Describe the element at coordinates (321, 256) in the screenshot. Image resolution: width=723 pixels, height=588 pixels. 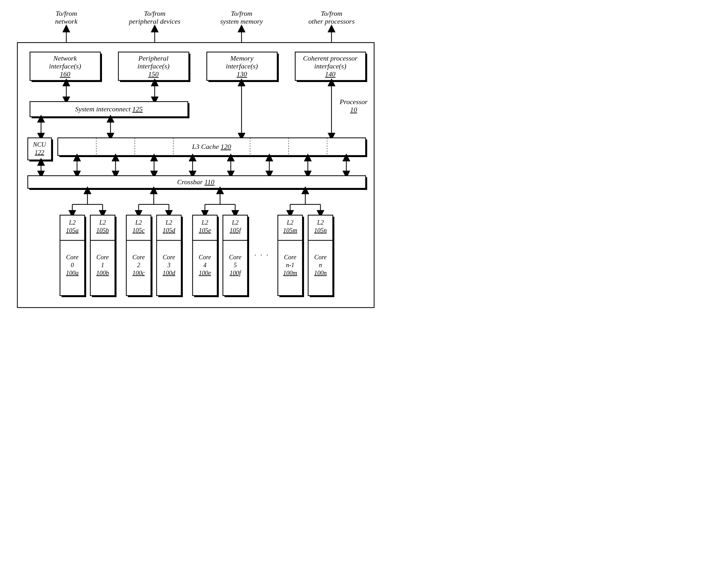
I see `core-column-7: L2105nCoren100n` at that location.